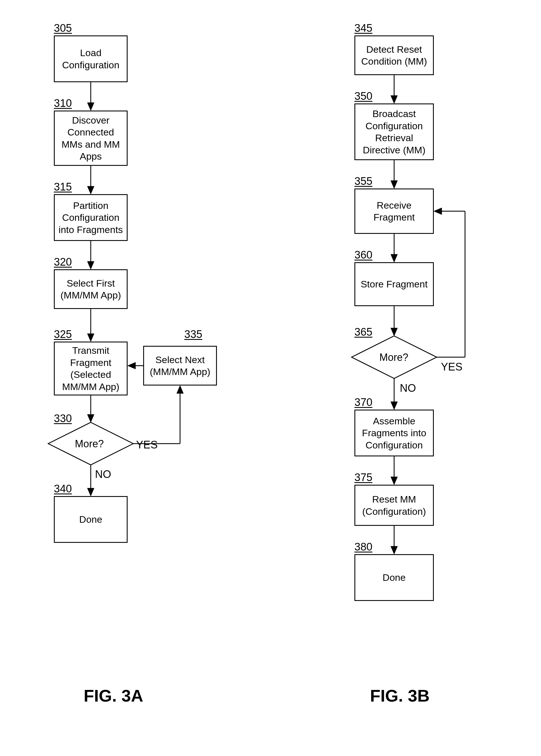  Describe the element at coordinates (394, 211) in the screenshot. I see `node-355: Receive Fragment` at that location.